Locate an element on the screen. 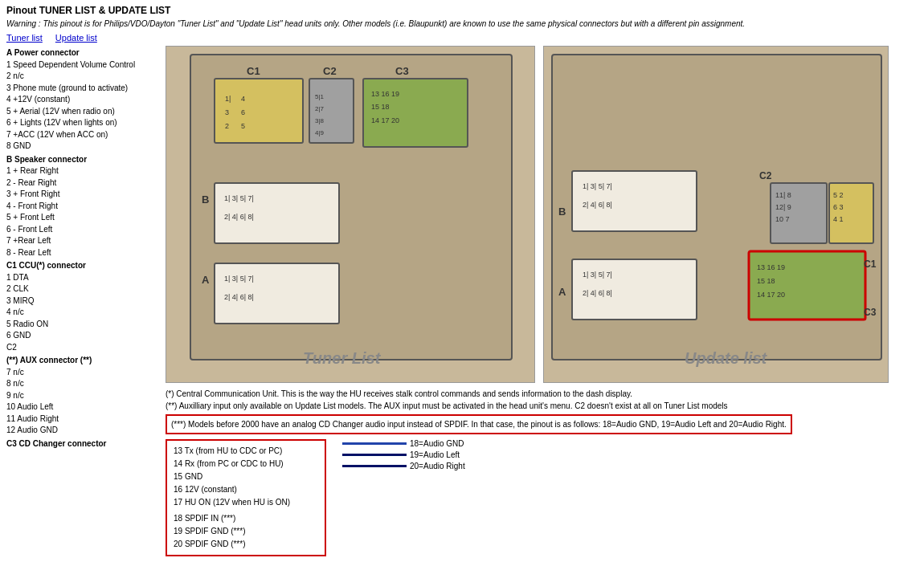  list-item: 3 Phone mute (ground to activate) is located at coordinates (83, 88).